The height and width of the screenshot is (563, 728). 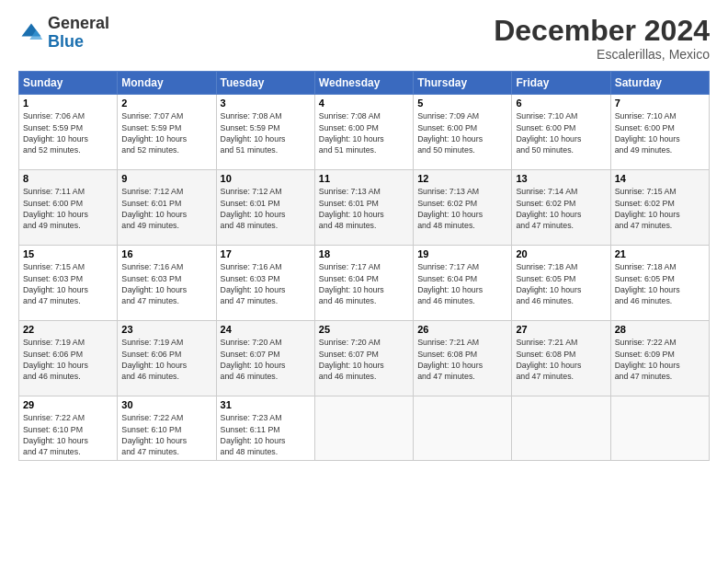 What do you see at coordinates (601, 31) in the screenshot?
I see `month-title: December 2024` at bounding box center [601, 31].